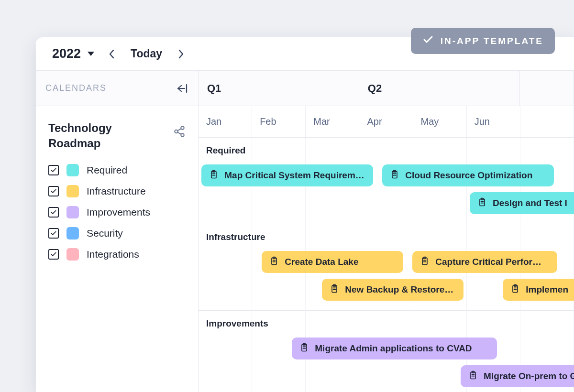 This screenshot has width=574, height=392. I want to click on legend-item: Infrastructure, so click(117, 191).